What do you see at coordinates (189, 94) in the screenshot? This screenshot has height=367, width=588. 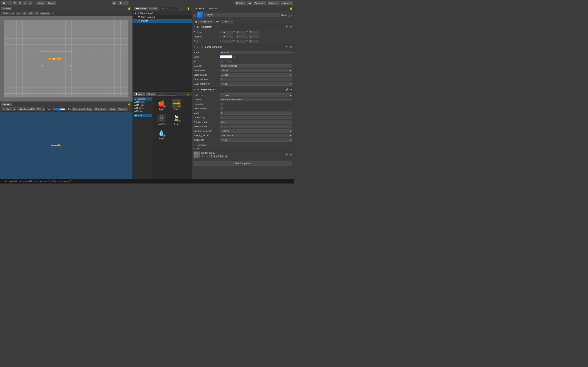 I see `project-lock-btn: 🔒` at bounding box center [189, 94].